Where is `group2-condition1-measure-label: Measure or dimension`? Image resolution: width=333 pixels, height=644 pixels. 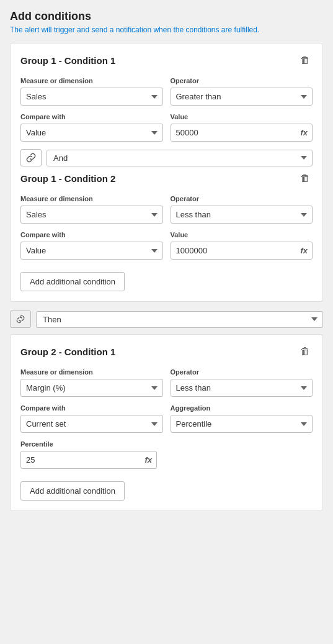 group2-condition1-measure-label: Measure or dimension is located at coordinates (92, 372).